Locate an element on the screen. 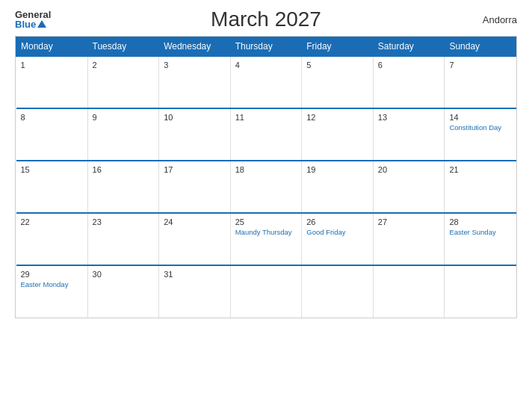 This screenshot has width=532, height=411. day-cell-3-5: 19 is located at coordinates (338, 187).